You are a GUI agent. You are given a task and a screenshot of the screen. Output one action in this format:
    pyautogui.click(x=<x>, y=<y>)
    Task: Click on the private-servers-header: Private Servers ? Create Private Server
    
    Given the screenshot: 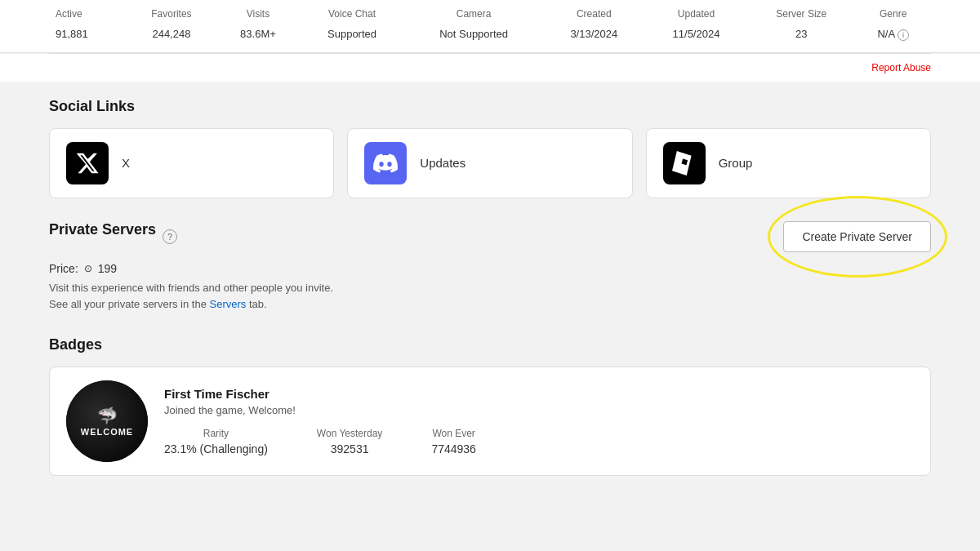 What is the action you would take?
    pyautogui.click(x=490, y=237)
    